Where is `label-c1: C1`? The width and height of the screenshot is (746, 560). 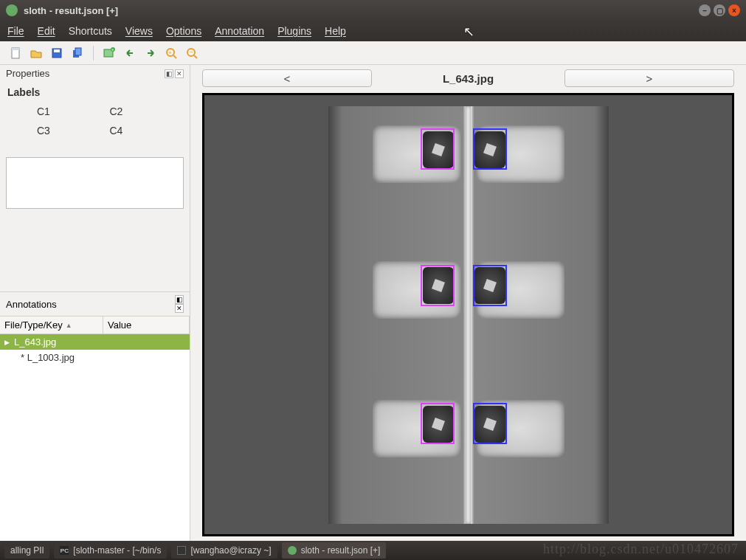
label-c1: C1 is located at coordinates (59, 111).